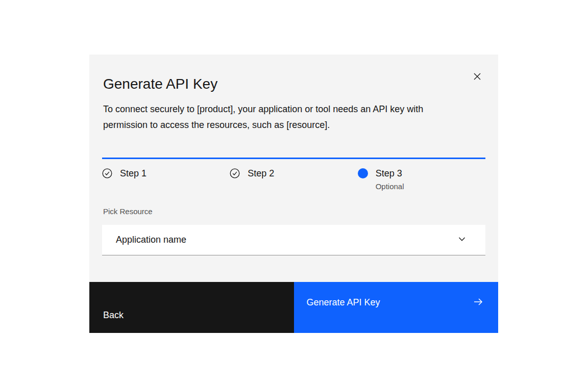 The height and width of the screenshot is (388, 588). Describe the element at coordinates (160, 84) in the screenshot. I see `modal-title: Generate API Key` at that location.